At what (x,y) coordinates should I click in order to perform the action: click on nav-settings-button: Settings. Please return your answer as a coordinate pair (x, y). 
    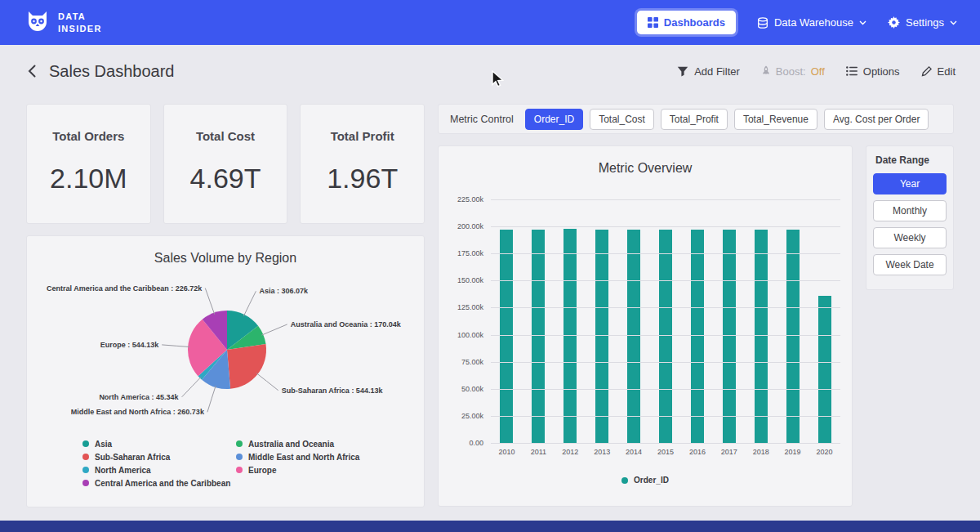
    Looking at the image, I should click on (923, 23).